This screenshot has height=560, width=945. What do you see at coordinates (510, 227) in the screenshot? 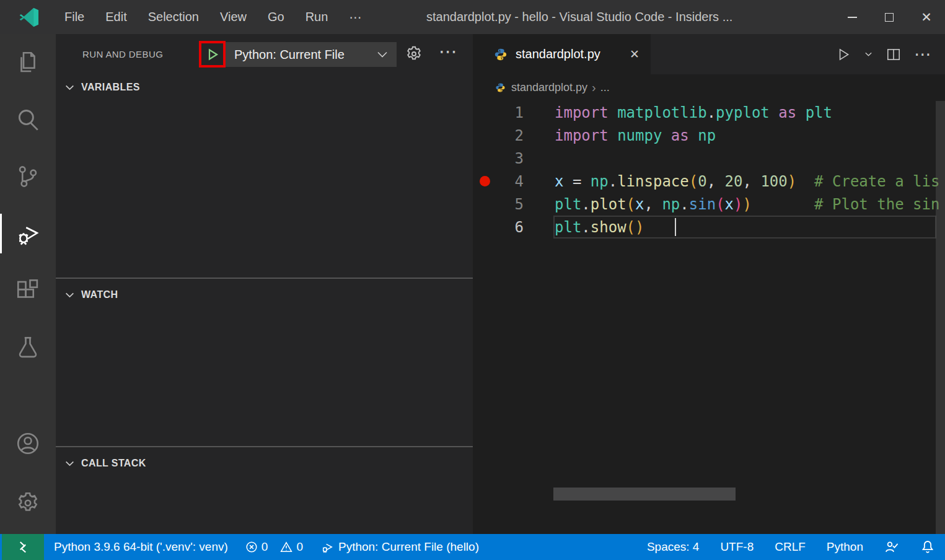
I see `line-number: 6` at bounding box center [510, 227].